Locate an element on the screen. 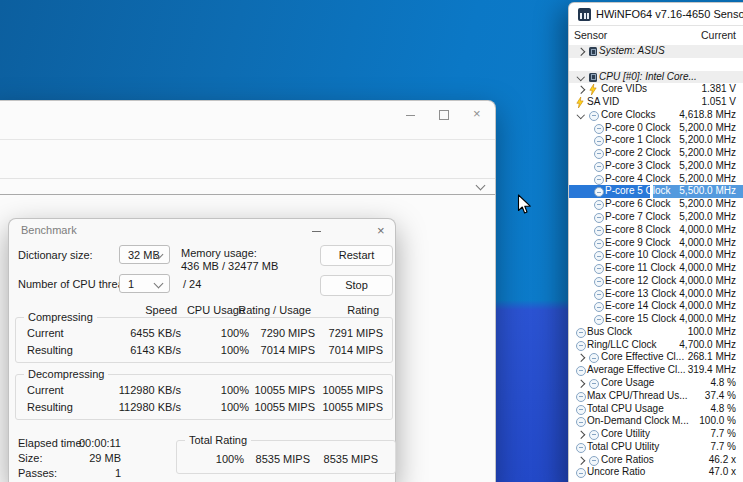 The width and height of the screenshot is (743, 482). table-header-cpu-usage: CPU Usage is located at coordinates (216, 310).